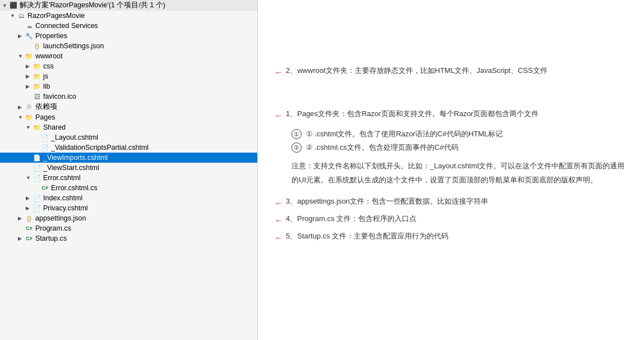  Describe the element at coordinates (37, 66) in the screenshot. I see `css-icon: 📁` at that location.